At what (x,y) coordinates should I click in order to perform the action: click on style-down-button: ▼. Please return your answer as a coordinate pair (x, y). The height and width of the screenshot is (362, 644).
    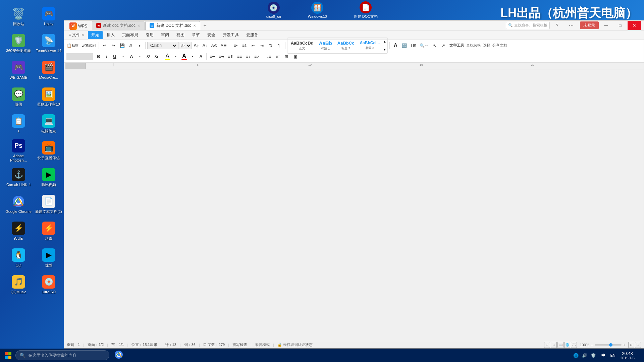
    Looking at the image, I should click on (384, 50).